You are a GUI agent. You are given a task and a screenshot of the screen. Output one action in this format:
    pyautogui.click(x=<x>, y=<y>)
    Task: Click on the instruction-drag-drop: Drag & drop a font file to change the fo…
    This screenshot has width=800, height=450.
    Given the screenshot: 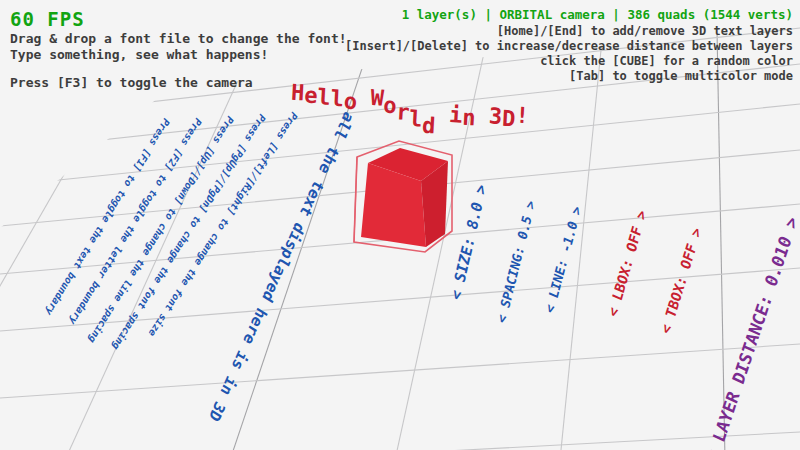 What is the action you would take?
    pyautogui.click(x=178, y=38)
    